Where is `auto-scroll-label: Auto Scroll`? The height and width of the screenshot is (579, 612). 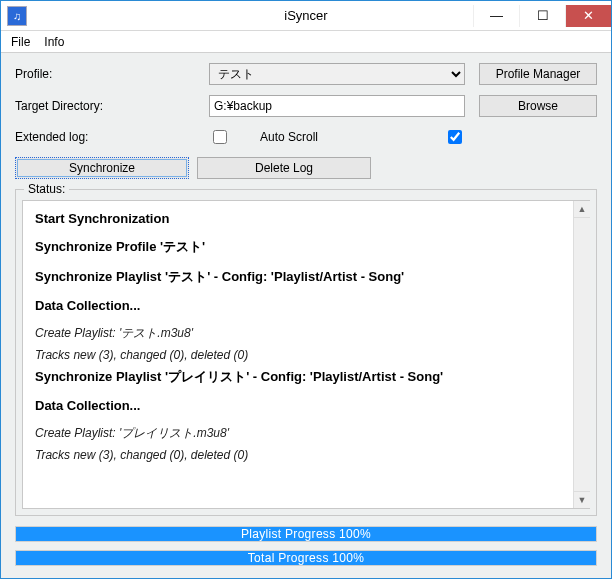 auto-scroll-label: Auto Scroll is located at coordinates (289, 137).